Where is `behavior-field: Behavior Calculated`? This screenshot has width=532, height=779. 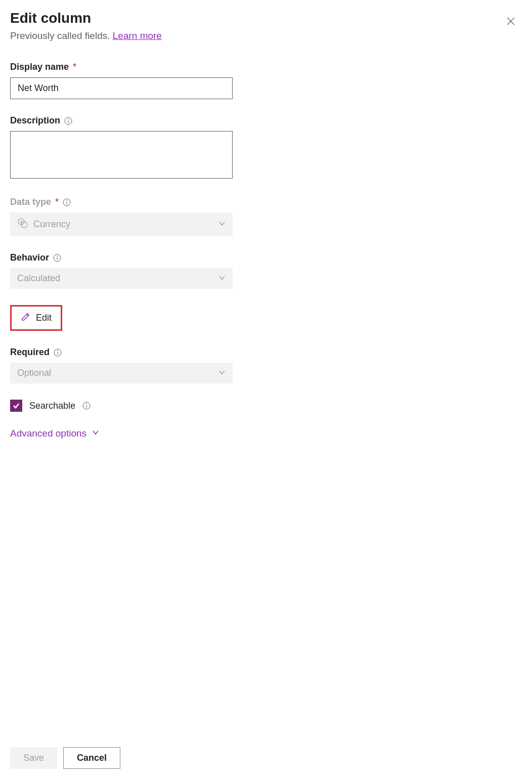 behavior-field: Behavior Calculated is located at coordinates (121, 271).